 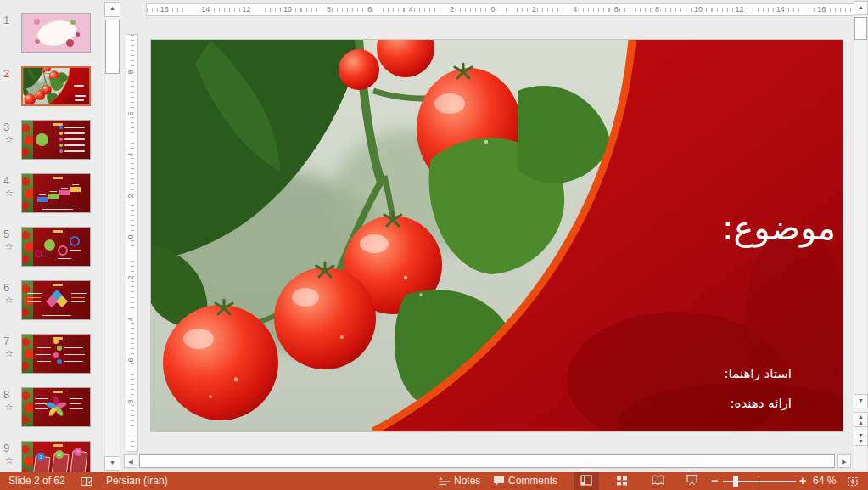 I want to click on slide-thumbnail-row: 5☆, so click(x=52, y=252).